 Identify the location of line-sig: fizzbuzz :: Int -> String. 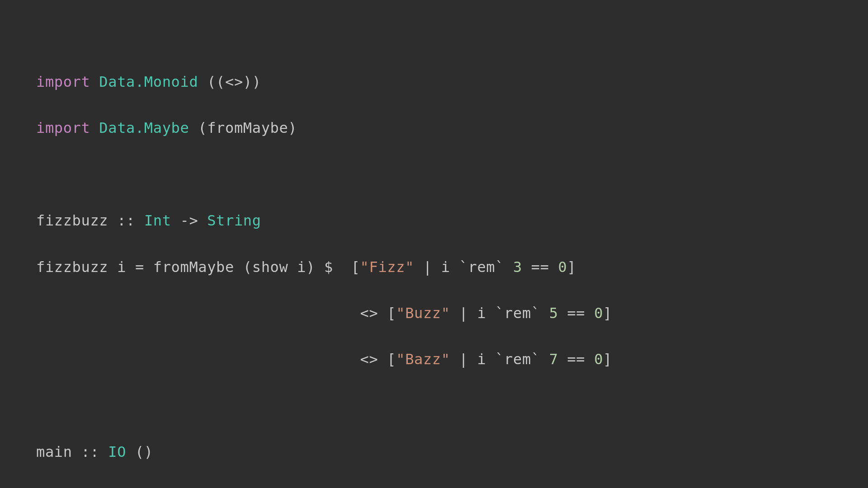
(324, 221).